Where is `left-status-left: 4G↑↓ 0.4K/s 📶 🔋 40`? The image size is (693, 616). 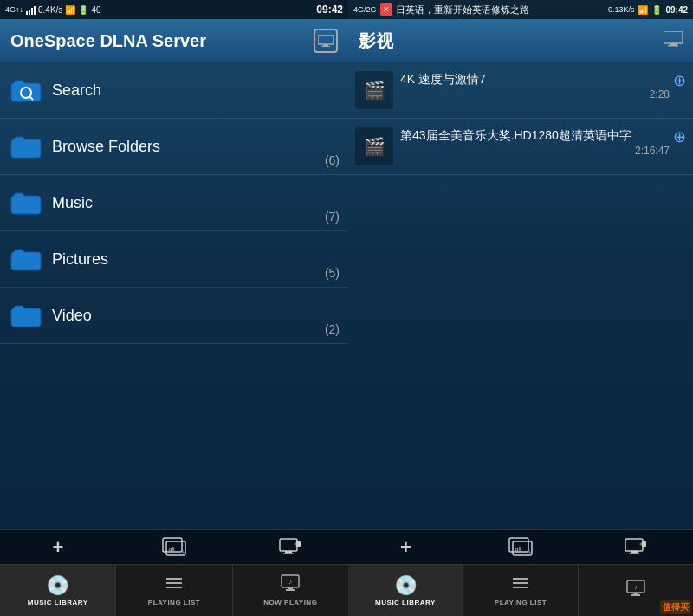
left-status-left: 4G↑↓ 0.4K/s 📶 🔋 40 is located at coordinates (161, 10).